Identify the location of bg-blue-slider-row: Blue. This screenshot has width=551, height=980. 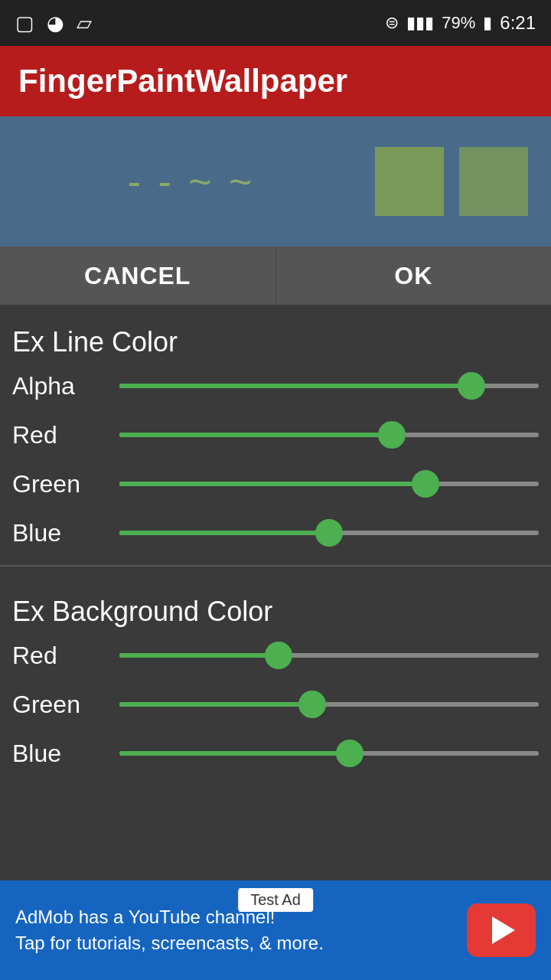
(276, 753).